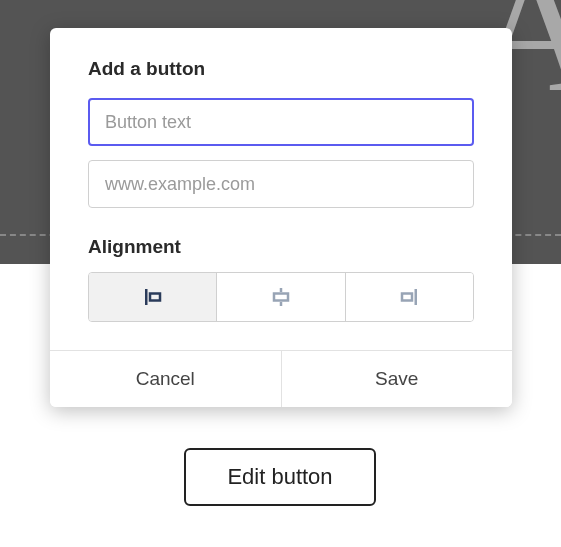  What do you see at coordinates (281, 69) in the screenshot?
I see `modal-title: Add a button` at bounding box center [281, 69].